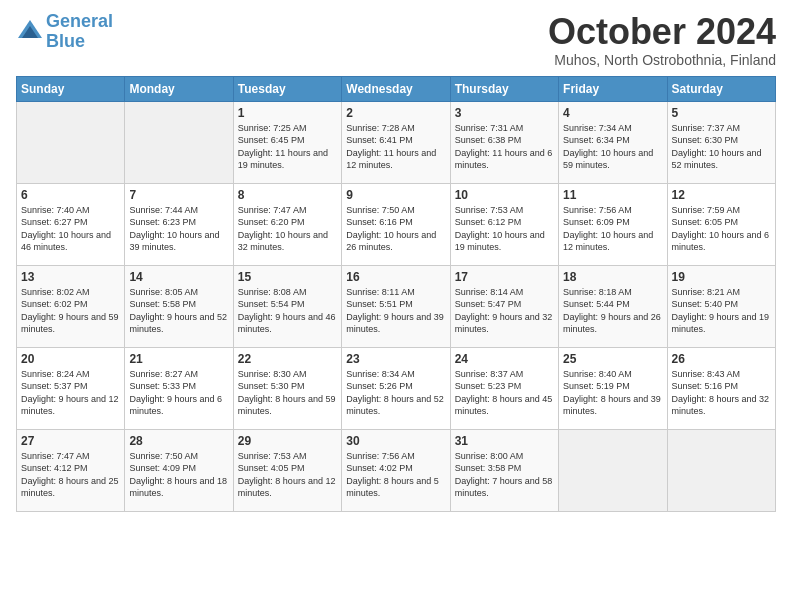 Image resolution: width=792 pixels, height=612 pixels. Describe the element at coordinates (70, 195) in the screenshot. I see `day-number: 6` at that location.